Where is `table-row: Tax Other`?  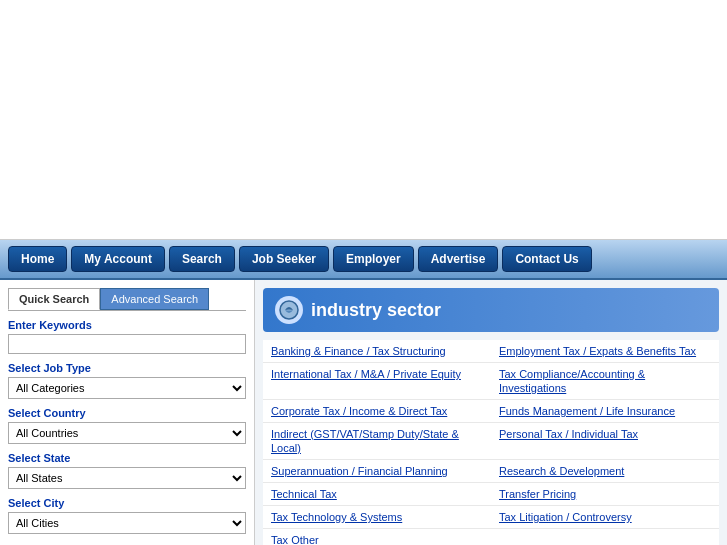 table-row: Tax Other is located at coordinates (491, 538).